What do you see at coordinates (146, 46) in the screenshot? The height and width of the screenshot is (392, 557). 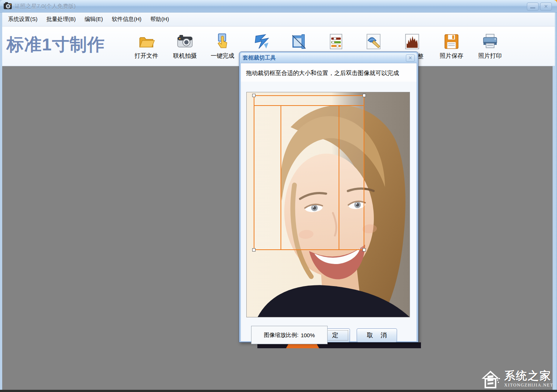 I see `open-file-button: 打开文件` at bounding box center [146, 46].